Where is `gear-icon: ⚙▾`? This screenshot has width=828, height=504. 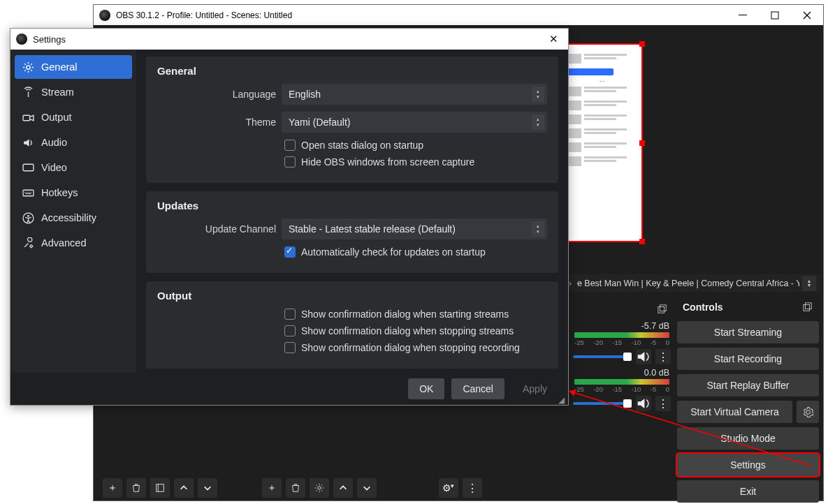 gear-icon: ⚙▾ is located at coordinates (449, 488).